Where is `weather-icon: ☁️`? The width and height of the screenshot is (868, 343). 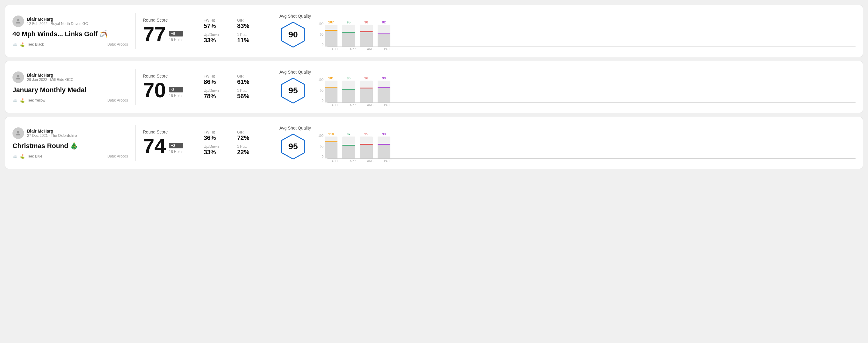 weather-icon: ☁️ is located at coordinates (15, 156).